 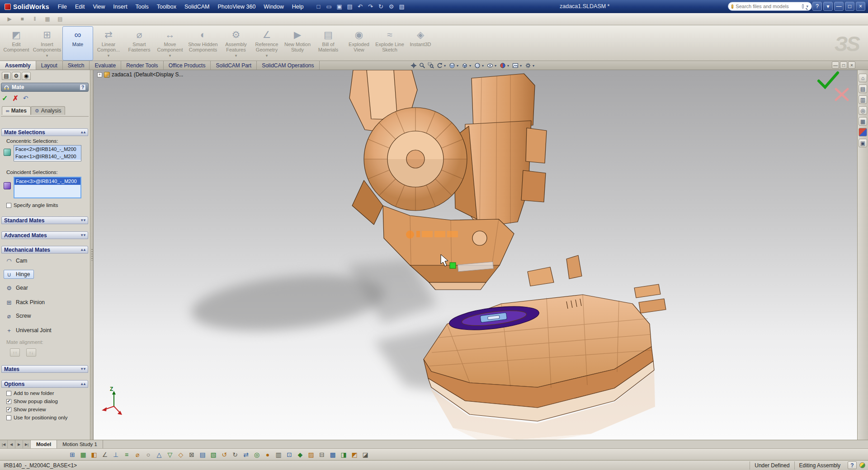 What do you see at coordinates (354, 455) in the screenshot?
I see `bottom-tool-icon: ◩` at bounding box center [354, 455].